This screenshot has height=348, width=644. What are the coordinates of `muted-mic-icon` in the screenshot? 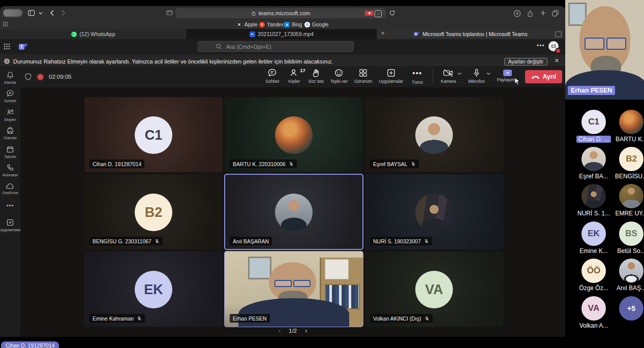 It's located at (427, 319).